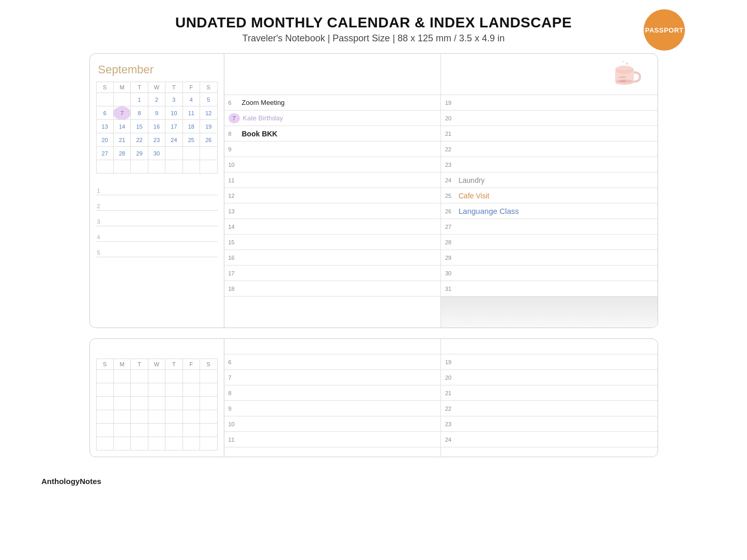 The height and width of the screenshot is (560, 747). Describe the element at coordinates (140, 100) in the screenshot. I see `cal-cell: 1` at that location.